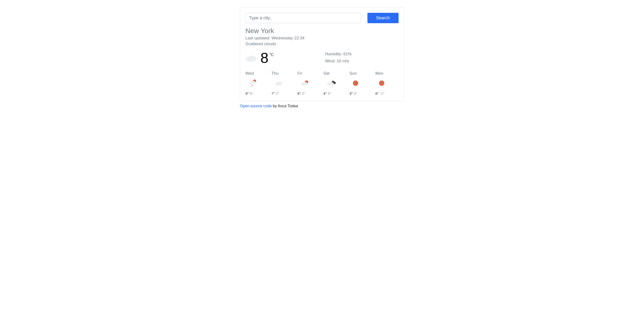  What do you see at coordinates (353, 94) in the screenshot?
I see `forecast-temps: 3°0°` at bounding box center [353, 94].